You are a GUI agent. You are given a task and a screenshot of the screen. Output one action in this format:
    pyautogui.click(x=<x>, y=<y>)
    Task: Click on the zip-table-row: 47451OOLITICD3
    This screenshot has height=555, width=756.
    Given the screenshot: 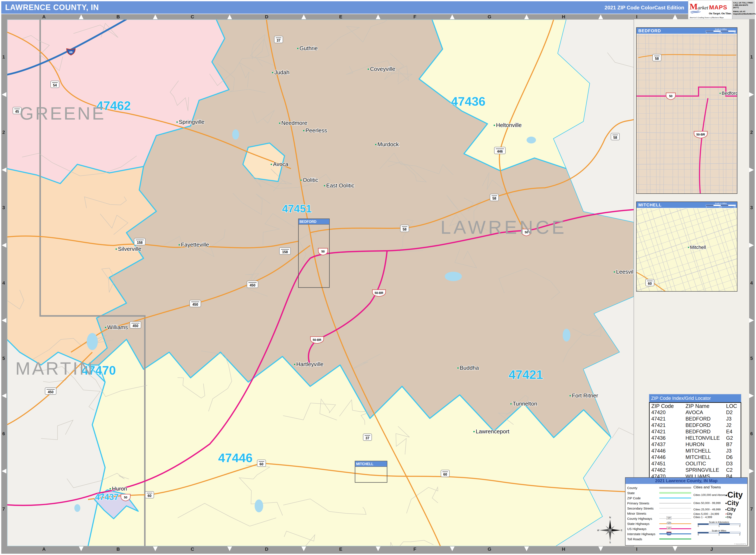 What is the action you would take?
    pyautogui.click(x=695, y=464)
    